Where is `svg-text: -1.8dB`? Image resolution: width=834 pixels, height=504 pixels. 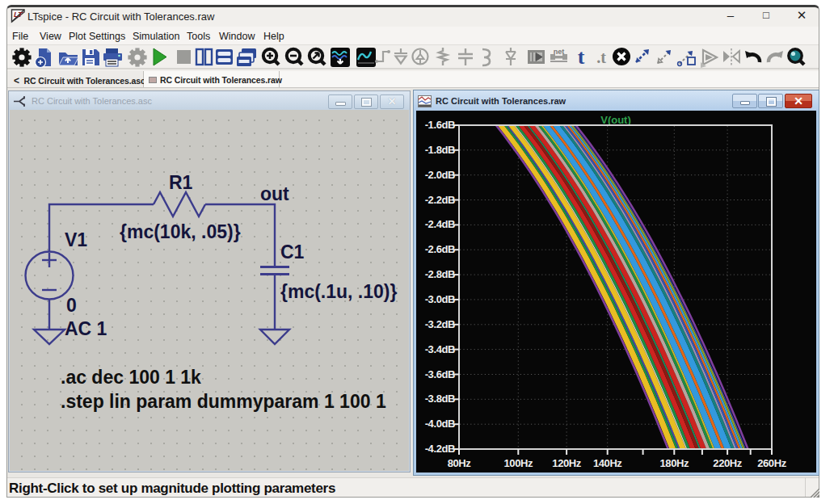 svg-text: -1.8dB is located at coordinates (440, 150).